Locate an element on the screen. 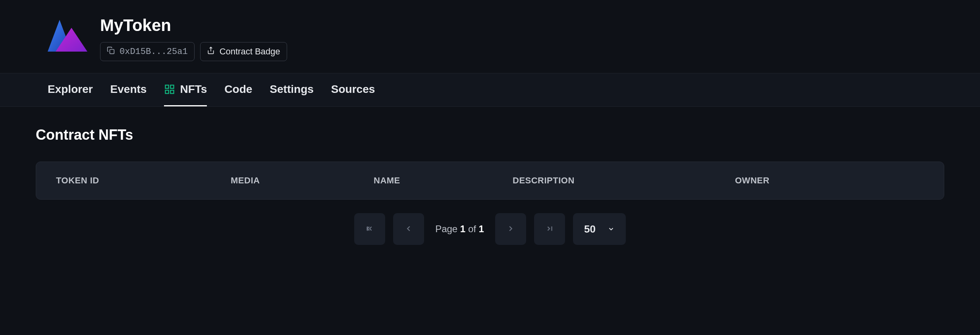  page-size-value: 50 is located at coordinates (590, 229).